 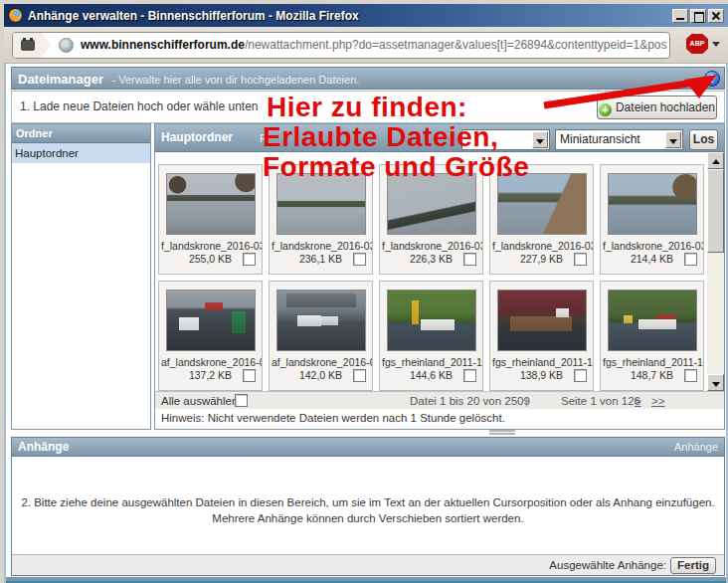 I want to click on annotation-text-line3: Formate und Größe, so click(x=396, y=167).